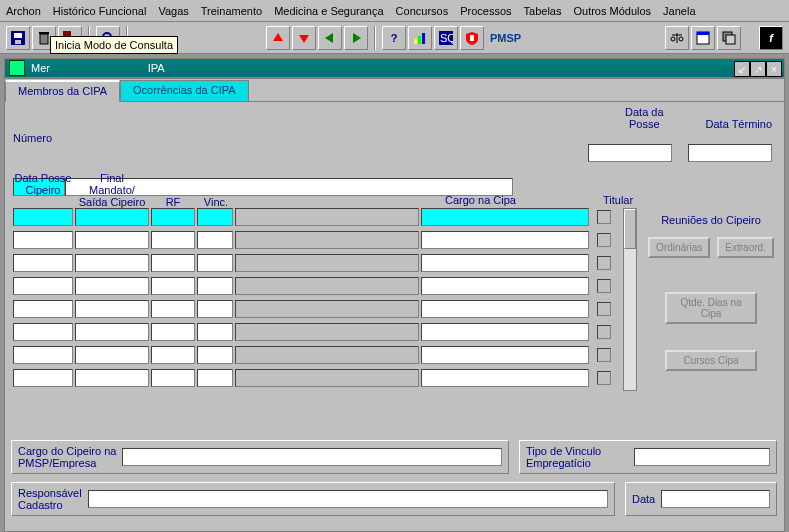 Image resolution: width=789 pixels, height=532 pixels. I want to click on close-button: ×, so click(774, 69).